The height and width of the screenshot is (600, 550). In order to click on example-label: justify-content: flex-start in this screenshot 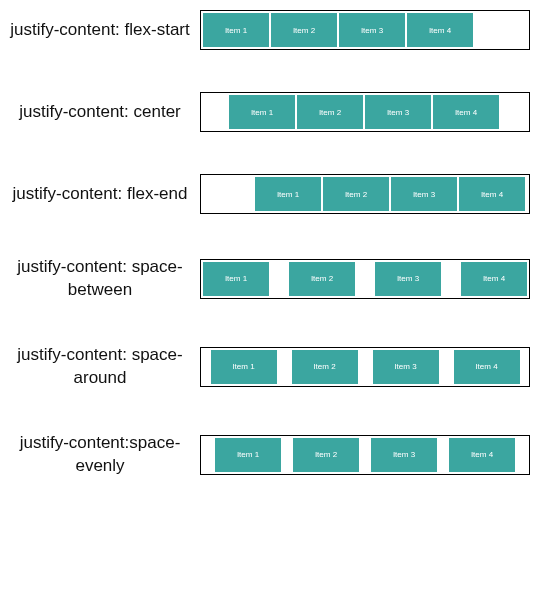, I will do `click(100, 30)`.